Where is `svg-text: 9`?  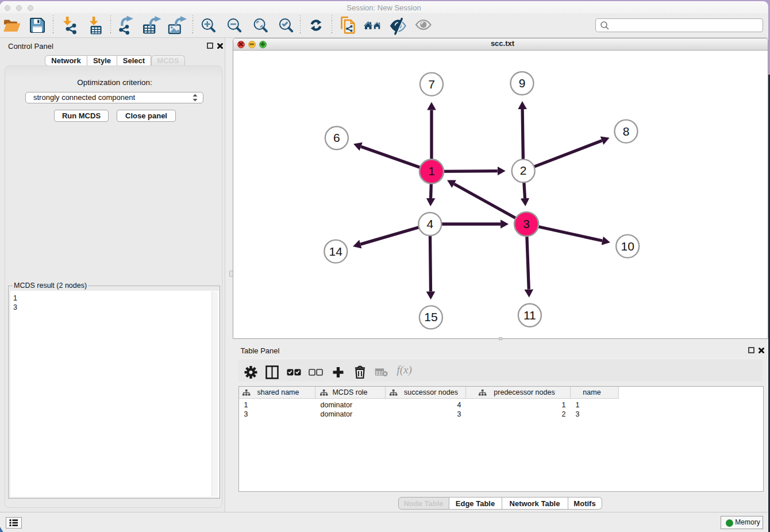 svg-text: 9 is located at coordinates (522, 83).